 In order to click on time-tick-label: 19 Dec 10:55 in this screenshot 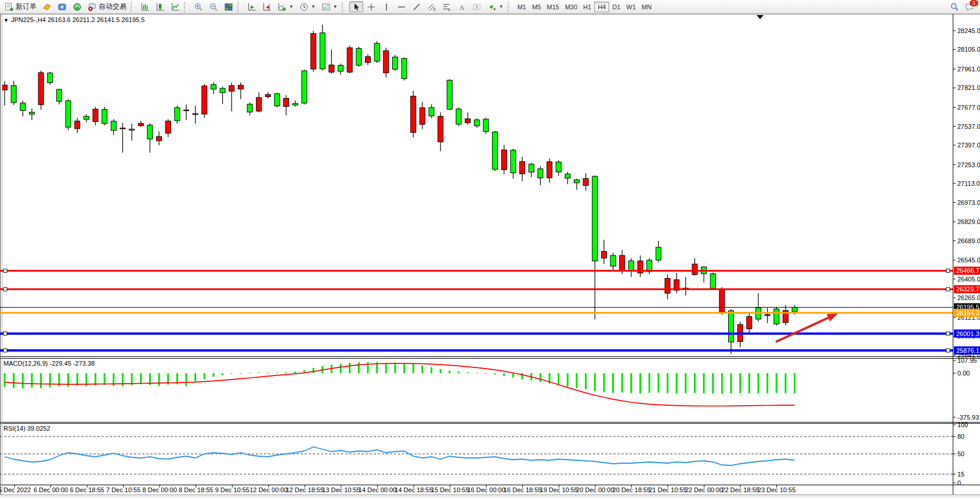, I will do `click(559, 490)`.